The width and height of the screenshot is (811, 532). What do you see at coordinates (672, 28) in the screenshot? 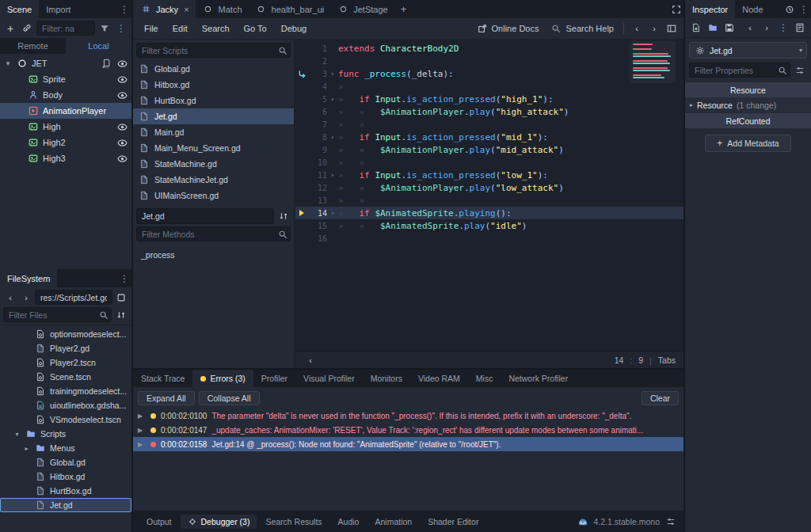
I see `toggle-scripts-panel-button` at bounding box center [672, 28].